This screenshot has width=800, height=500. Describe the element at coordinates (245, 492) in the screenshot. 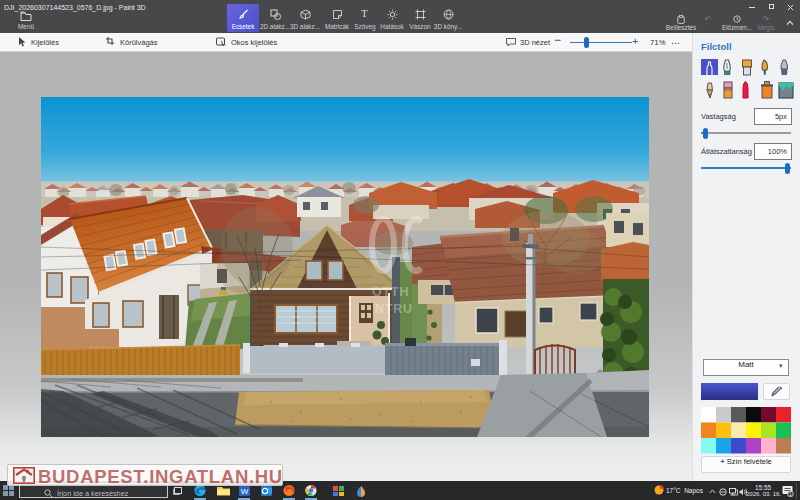

I see `svg-text: W` at that location.